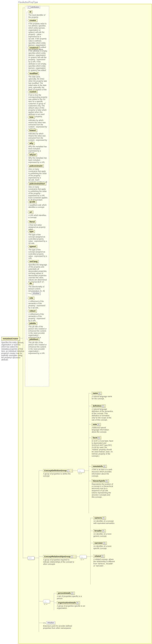  What do you see at coordinates (78, 605) in the screenshot?
I see `elem-organisationdetails: organisationDetails+A group of propertie…` at bounding box center [78, 605].